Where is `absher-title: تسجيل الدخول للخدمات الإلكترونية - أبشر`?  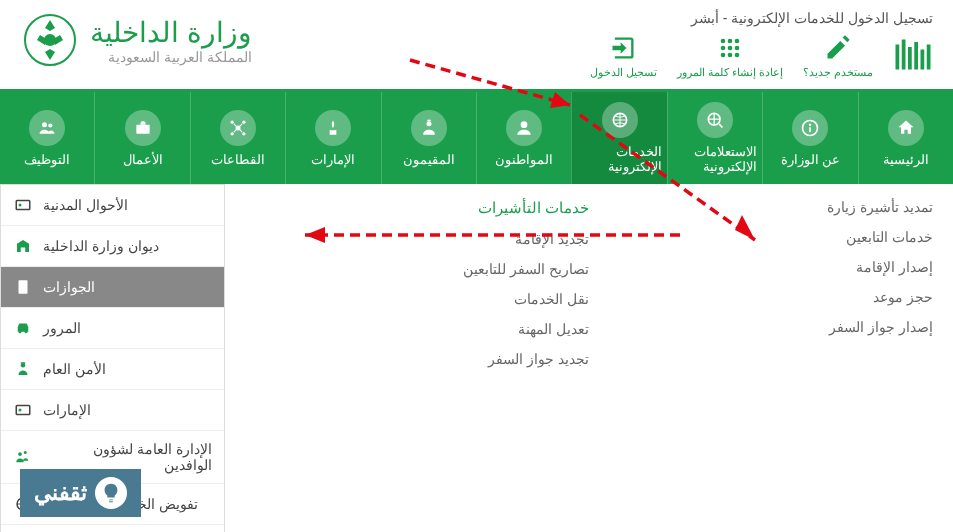 absher-title: تسجيل الدخول للخدمات الإلكترونية - أبشر is located at coordinates (762, 18).